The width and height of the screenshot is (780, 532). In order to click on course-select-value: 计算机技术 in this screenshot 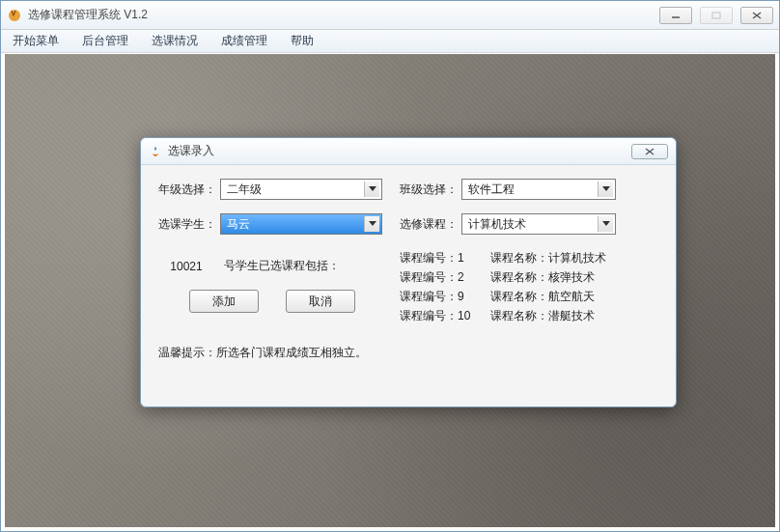, I will do `click(497, 224)`.